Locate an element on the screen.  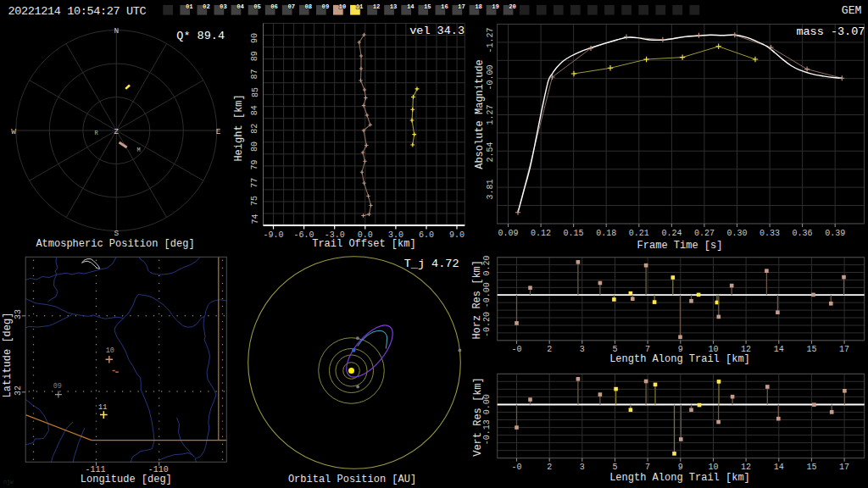
svg-text: Frame Time [s] is located at coordinates (680, 246).